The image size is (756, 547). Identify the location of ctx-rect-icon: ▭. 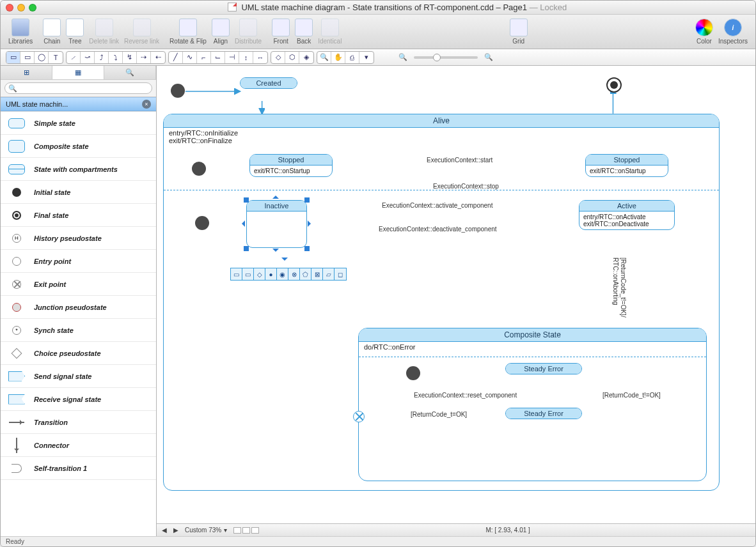
(237, 274).